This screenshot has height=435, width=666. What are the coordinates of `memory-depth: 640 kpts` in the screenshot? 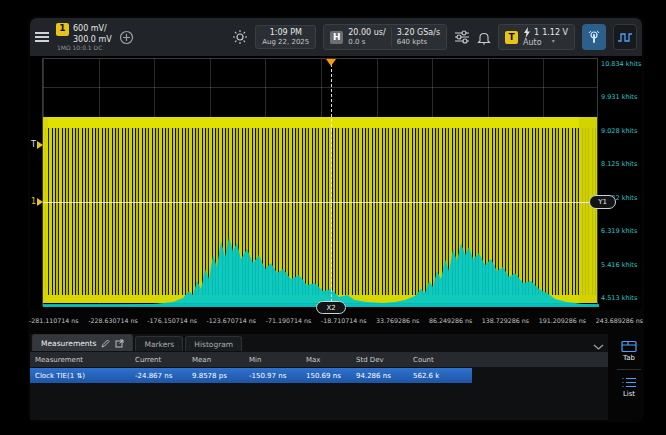 It's located at (418, 42).